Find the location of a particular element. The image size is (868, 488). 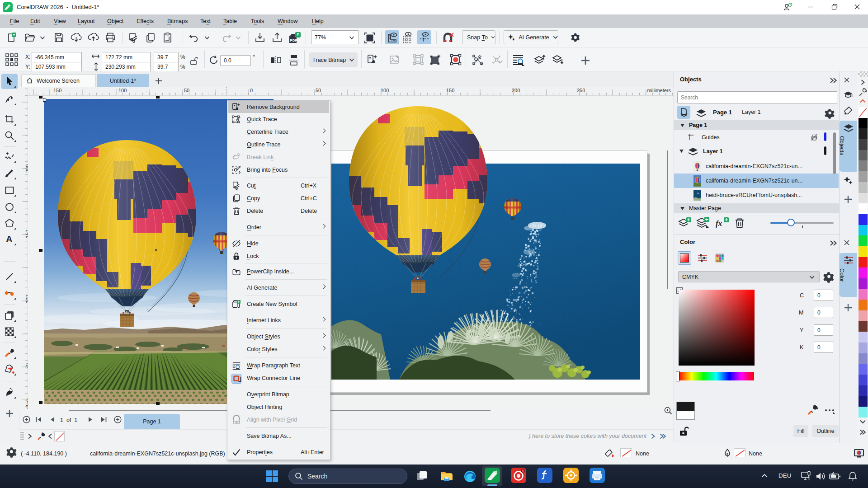

svg-text: fx is located at coordinates (719, 223).